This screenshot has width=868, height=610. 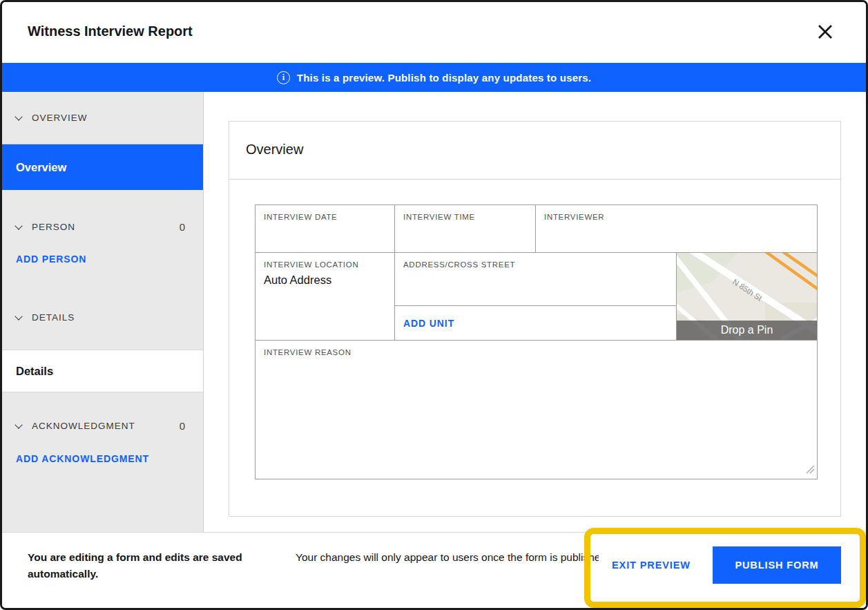 I want to click on sidebar-item-label: Overview, so click(x=41, y=167).